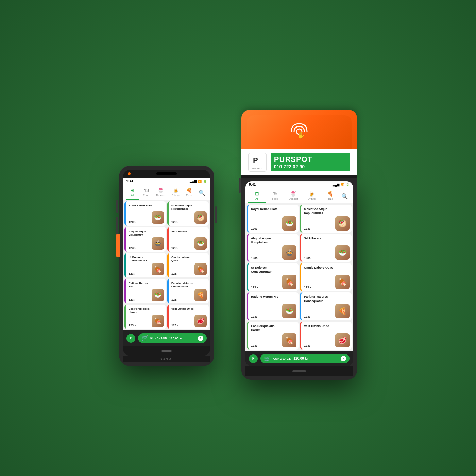 Image resolution: width=476 pixels, height=476 pixels. What do you see at coordinates (158, 321) in the screenshot?
I see `food-emoji-8: 🍖` at bounding box center [158, 321].